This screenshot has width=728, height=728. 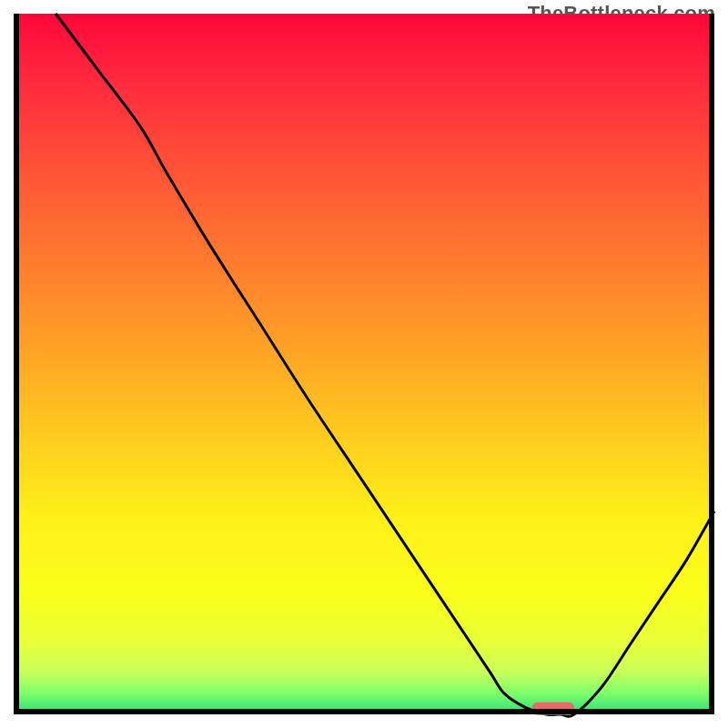 What do you see at coordinates (16, 364) in the screenshot?
I see `y-axis-left` at bounding box center [16, 364].